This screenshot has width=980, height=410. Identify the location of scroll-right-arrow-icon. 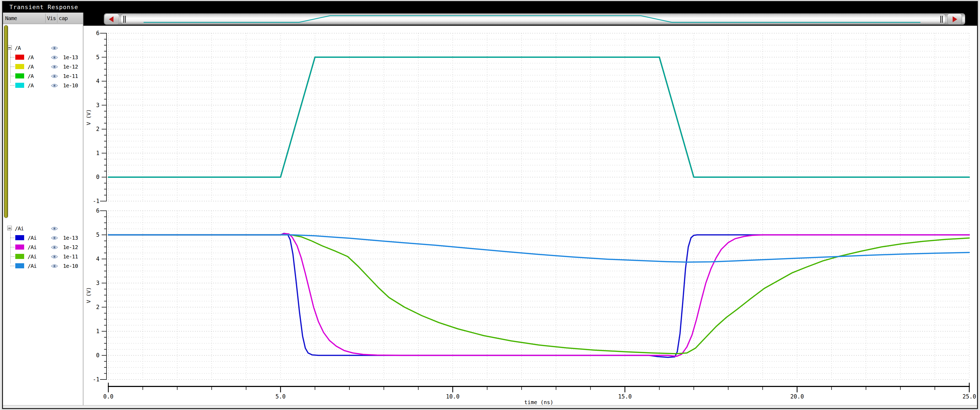
(955, 19).